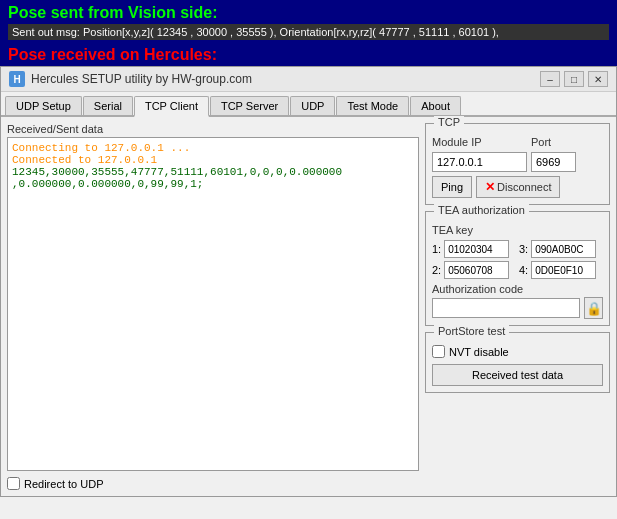 Image resolution: width=617 pixels, height=519 pixels. Describe the element at coordinates (142, 79) in the screenshot. I see `window-title: Hercules SETUP utility by HW-group.com` at that location.